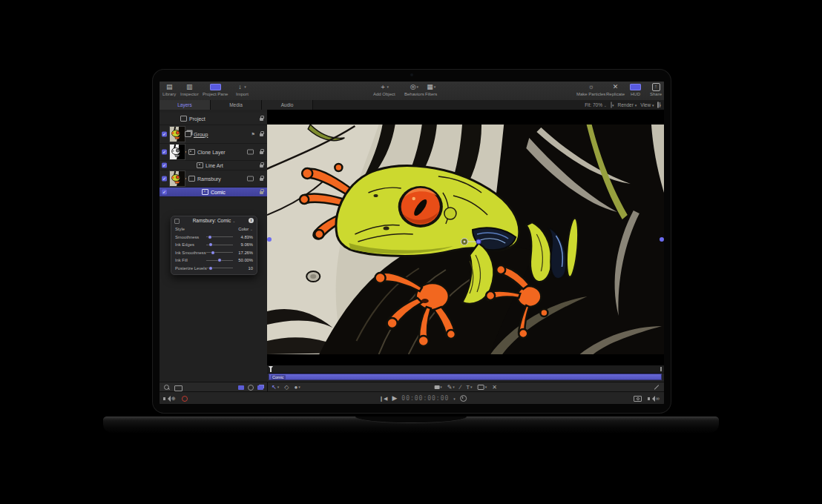 The image size is (822, 504). Describe the element at coordinates (412, 397) in the screenshot. I see `transport-bar: ⊕ ❙◀ ▶ 00:00:00:00 ▾ ∞` at that location.